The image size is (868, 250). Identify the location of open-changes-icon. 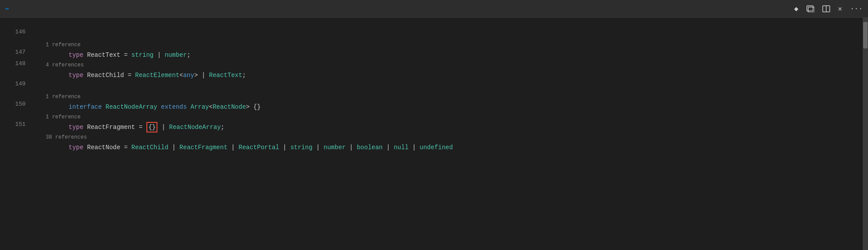
(810, 9).